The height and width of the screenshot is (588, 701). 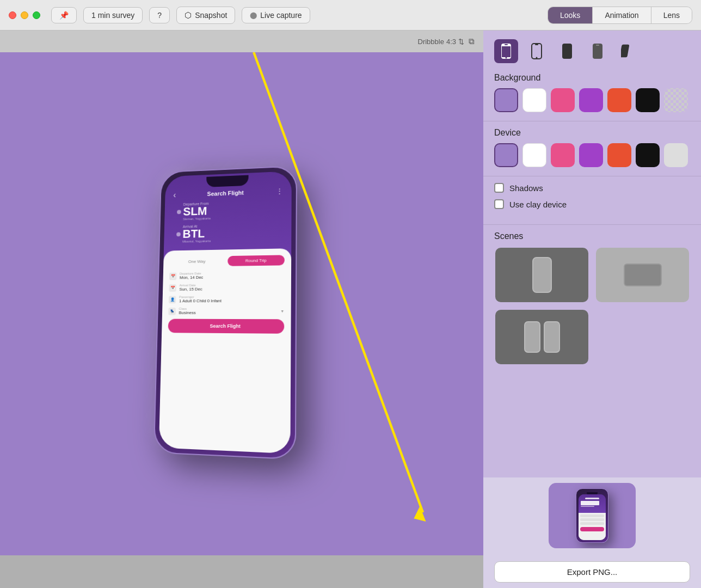 I want to click on bg-color-black, so click(x=648, y=100).